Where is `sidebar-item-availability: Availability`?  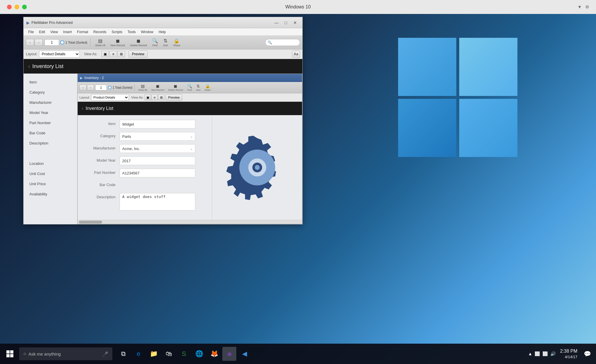
sidebar-item-availability: Availability is located at coordinates (50, 194).